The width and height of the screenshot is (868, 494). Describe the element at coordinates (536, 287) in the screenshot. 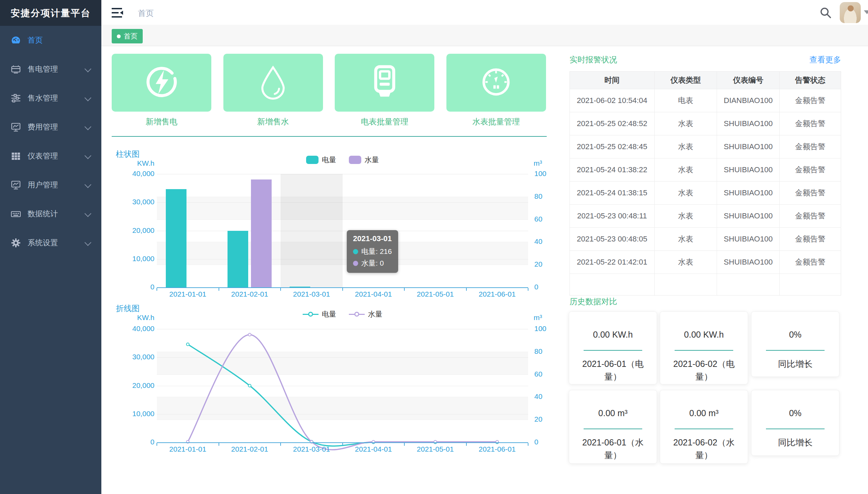

I see `right-axis-tick-label: 0` at that location.